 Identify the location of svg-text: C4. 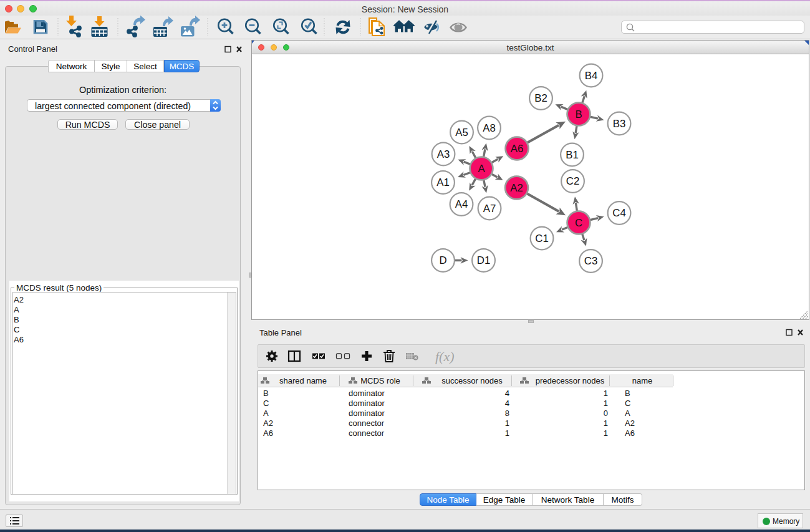
(619, 213).